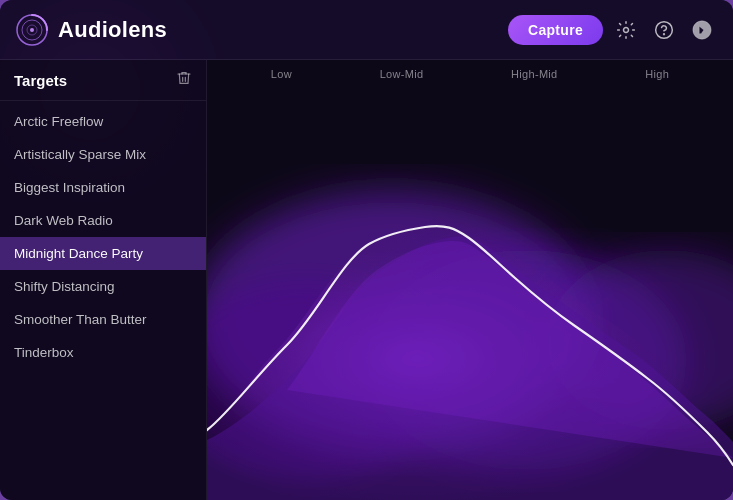  What do you see at coordinates (282, 74) in the screenshot?
I see `freq-low: Low` at bounding box center [282, 74].